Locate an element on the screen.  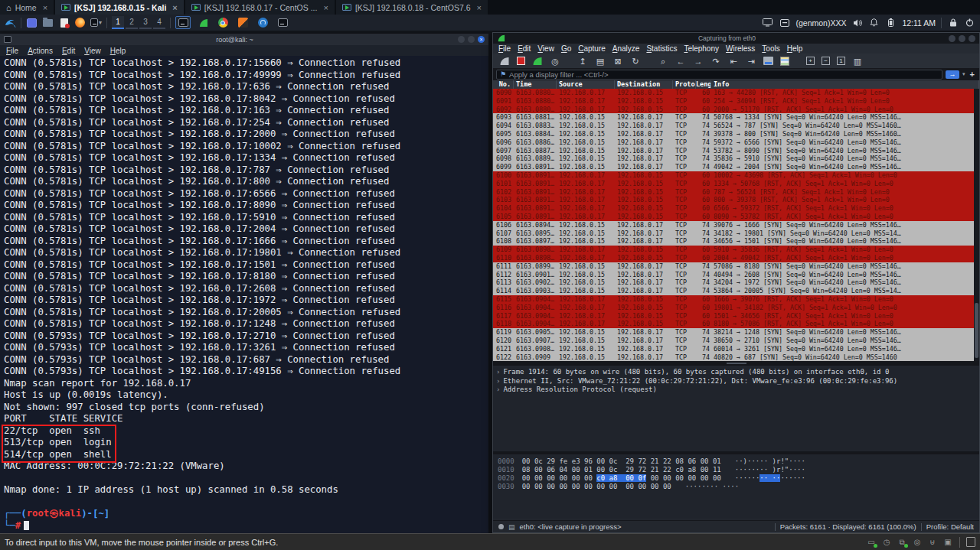
packet-row: 6102 6163.0891… 192.168.0.17 192.168.0.1… is located at coordinates (737, 193).